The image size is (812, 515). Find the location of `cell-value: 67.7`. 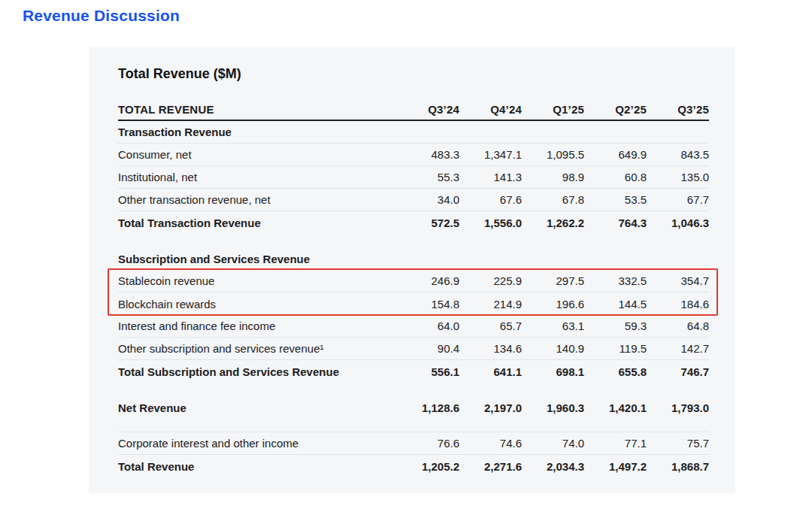

cell-value: 67.7 is located at coordinates (678, 200).